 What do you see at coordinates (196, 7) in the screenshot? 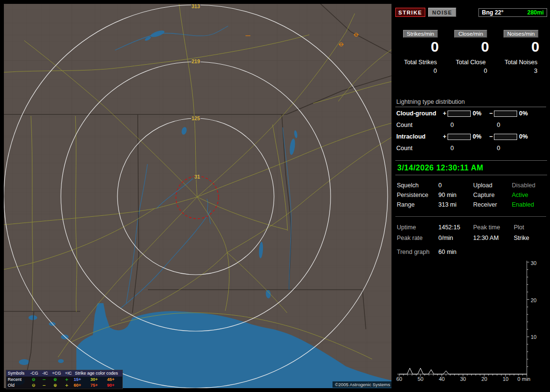
I see `ring-label-313: 313` at bounding box center [196, 7].